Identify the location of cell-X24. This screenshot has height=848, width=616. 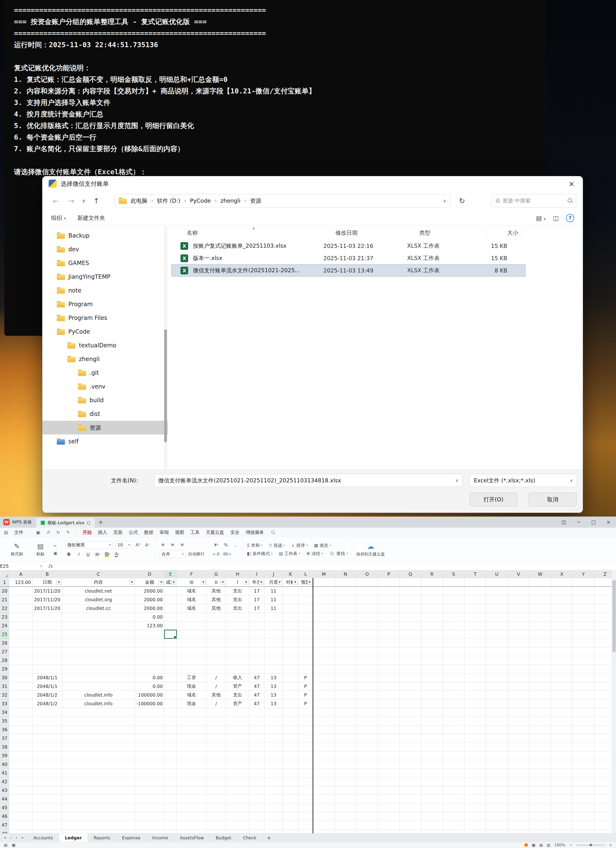
(562, 626).